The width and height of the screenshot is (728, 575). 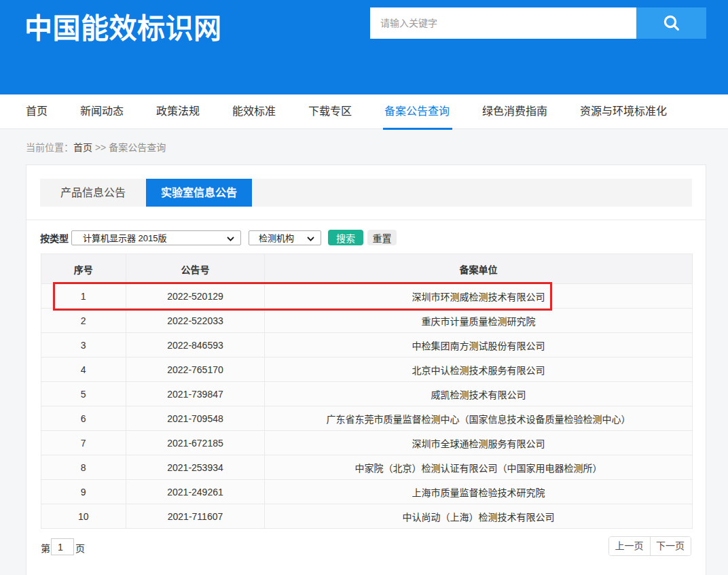 I want to click on table-cell: 深圳市全球通检测服务有限公司, so click(x=479, y=443).